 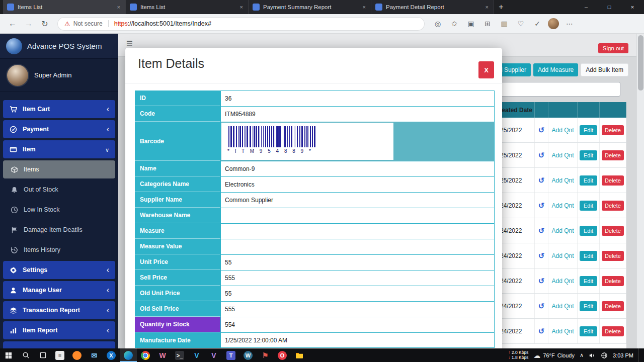 What do you see at coordinates (299, 355) in the screenshot?
I see `taskbar-file-explorer-button` at bounding box center [299, 355].